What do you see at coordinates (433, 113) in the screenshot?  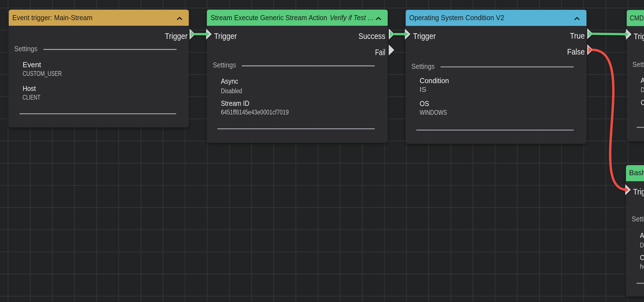 I see `svg-text: WINDOWS` at bounding box center [433, 113].